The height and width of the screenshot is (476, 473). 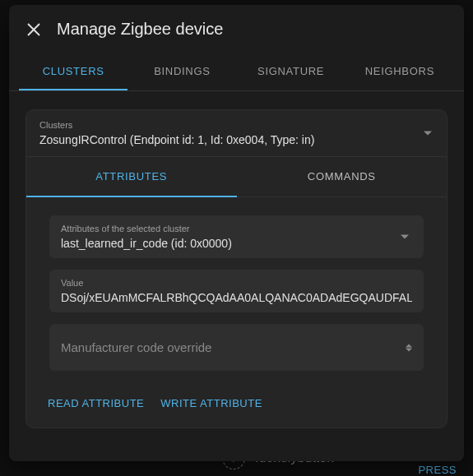 What do you see at coordinates (211, 403) in the screenshot?
I see `write-attribute-button: WRITE ATTRIBUTE` at bounding box center [211, 403].